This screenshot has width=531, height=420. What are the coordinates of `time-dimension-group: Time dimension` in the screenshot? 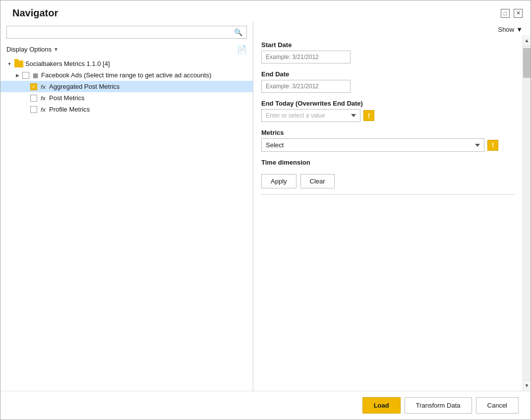 It's located at (388, 163).